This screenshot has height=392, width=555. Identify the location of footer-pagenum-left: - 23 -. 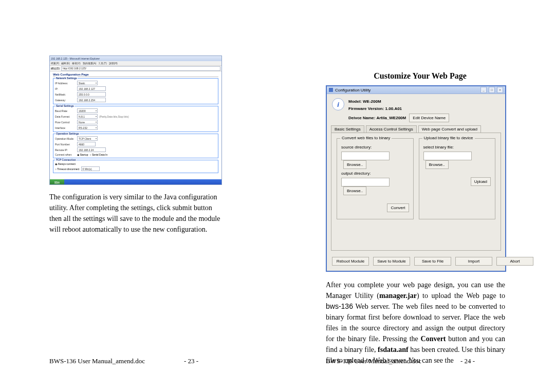
(191, 361).